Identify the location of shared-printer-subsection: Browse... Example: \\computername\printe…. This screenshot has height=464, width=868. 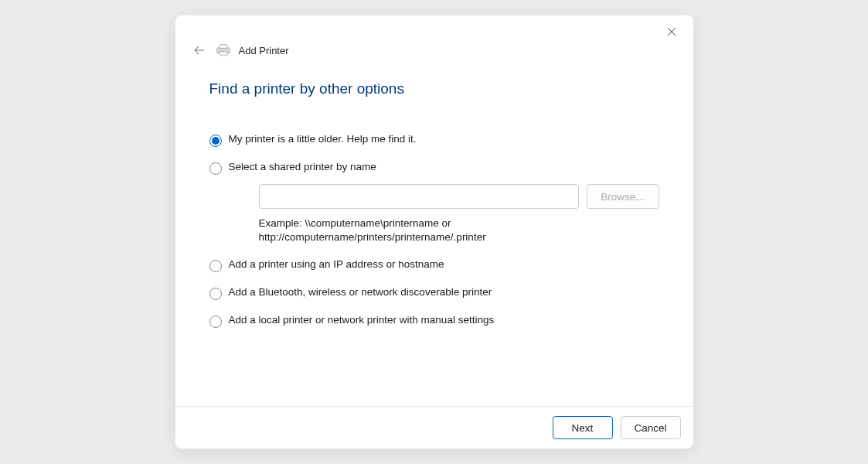
(459, 214).